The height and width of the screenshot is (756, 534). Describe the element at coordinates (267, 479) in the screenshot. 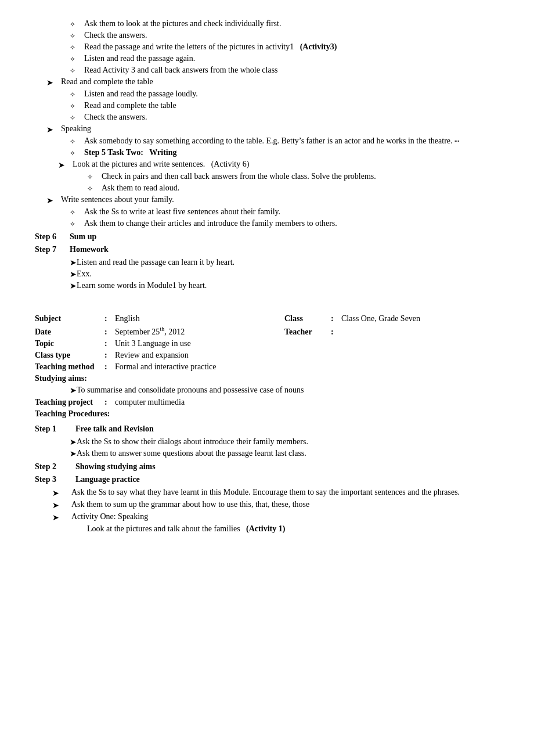

I see `procedures-section: Step 1 Free talk and Revision ➤ Ask the …` at that location.